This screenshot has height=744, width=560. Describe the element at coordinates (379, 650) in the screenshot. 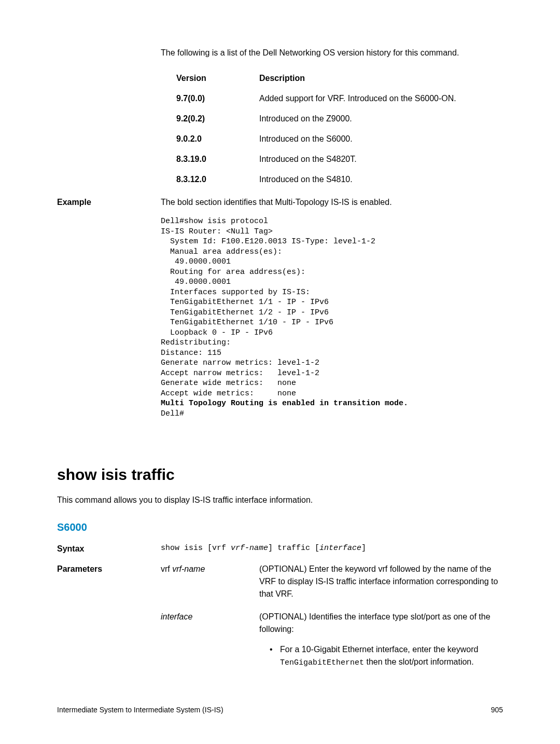

I see `bullet-pre: For a 10-Gigabit Ethernet interface, ent…` at that location.